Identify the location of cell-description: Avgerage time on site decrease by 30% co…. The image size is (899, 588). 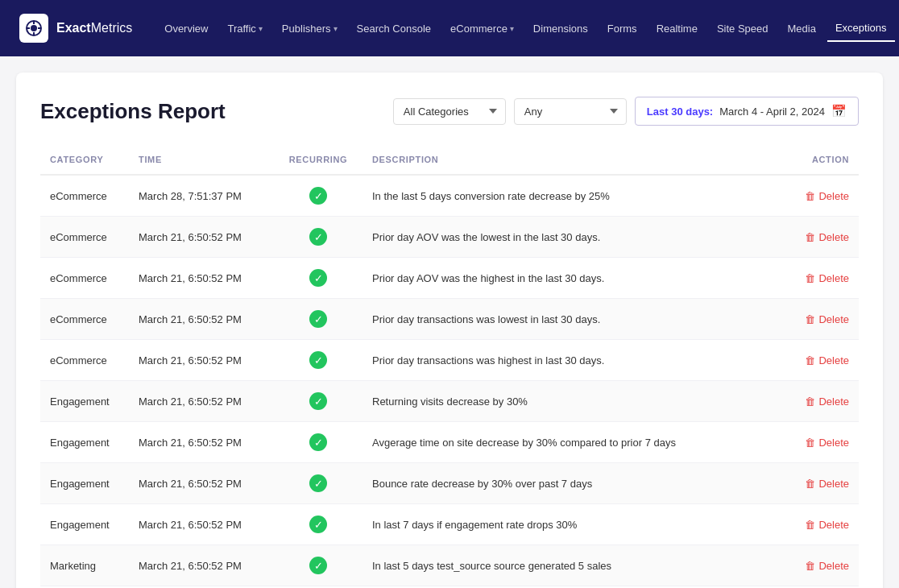
(574, 443).